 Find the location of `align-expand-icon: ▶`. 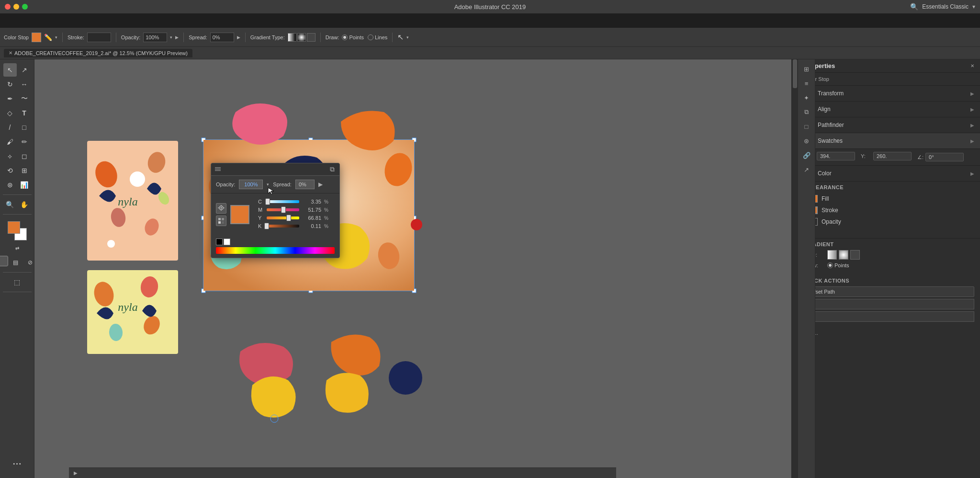

align-expand-icon: ▶ is located at coordinates (972, 109).